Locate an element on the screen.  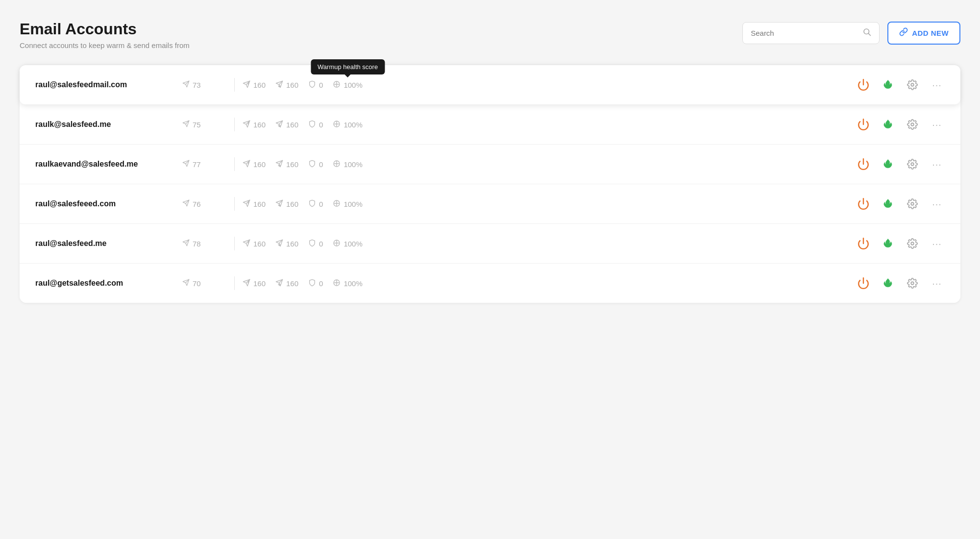
search-icon is located at coordinates (867, 33).